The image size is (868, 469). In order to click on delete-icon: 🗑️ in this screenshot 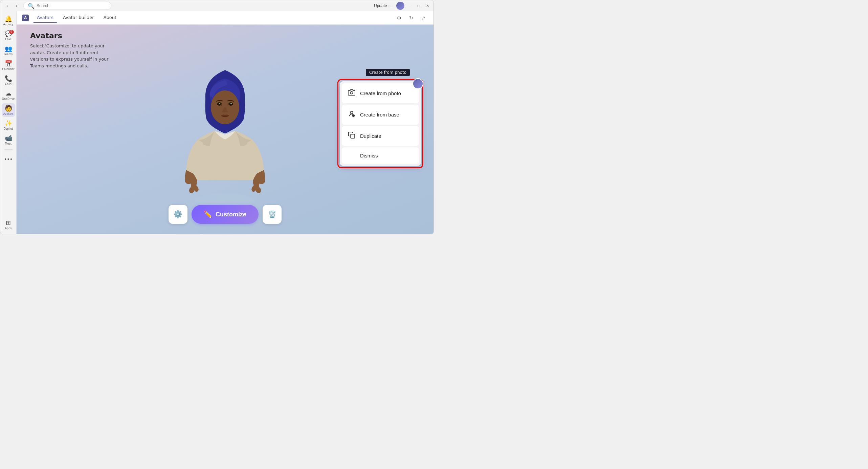, I will do `click(272, 214)`.